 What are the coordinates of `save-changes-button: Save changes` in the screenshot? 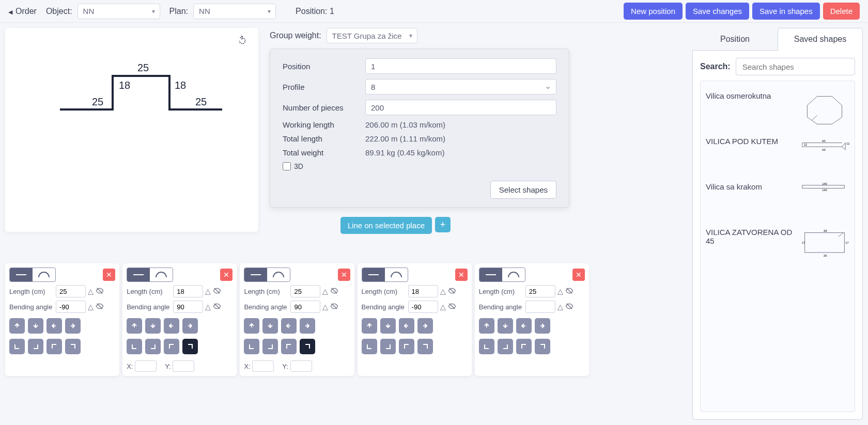 It's located at (717, 11).